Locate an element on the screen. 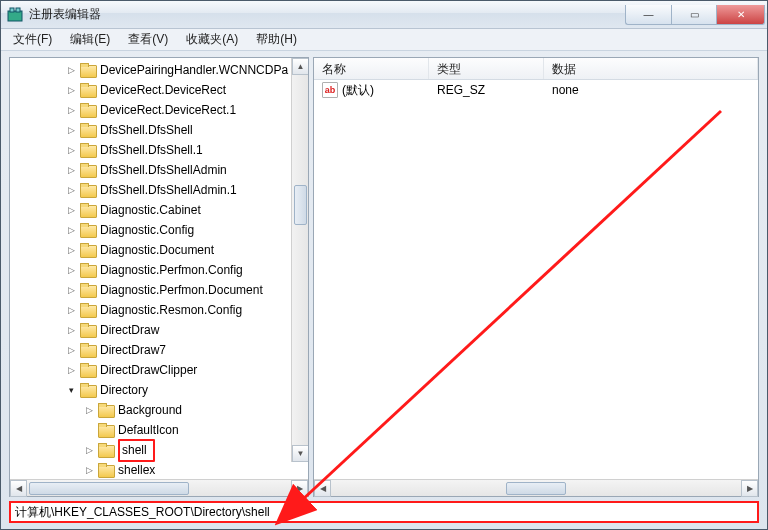 This screenshot has height=530, width=768. tree-vertical-scrollbar: ▲ ▼ is located at coordinates (300, 260).